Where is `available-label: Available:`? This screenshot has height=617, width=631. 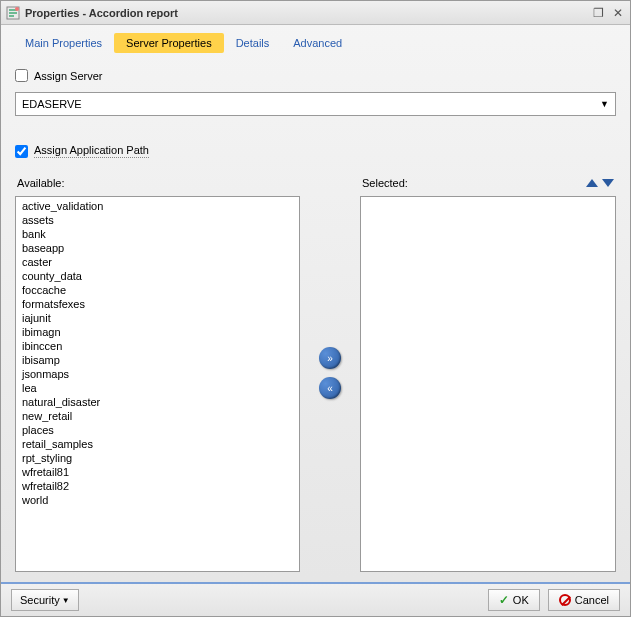
available-label: Available: is located at coordinates (41, 183).